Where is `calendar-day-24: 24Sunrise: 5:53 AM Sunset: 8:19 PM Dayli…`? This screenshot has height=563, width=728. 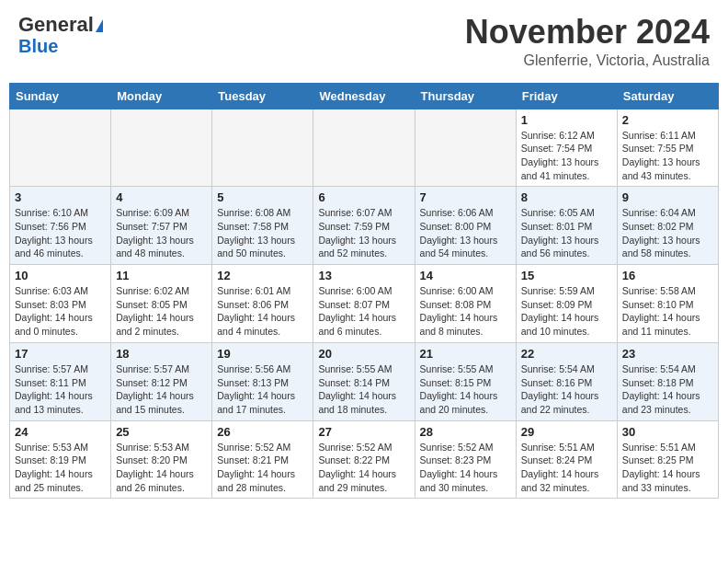
calendar-day-24: 24Sunrise: 5:53 AM Sunset: 8:19 PM Dayli… is located at coordinates (61, 460).